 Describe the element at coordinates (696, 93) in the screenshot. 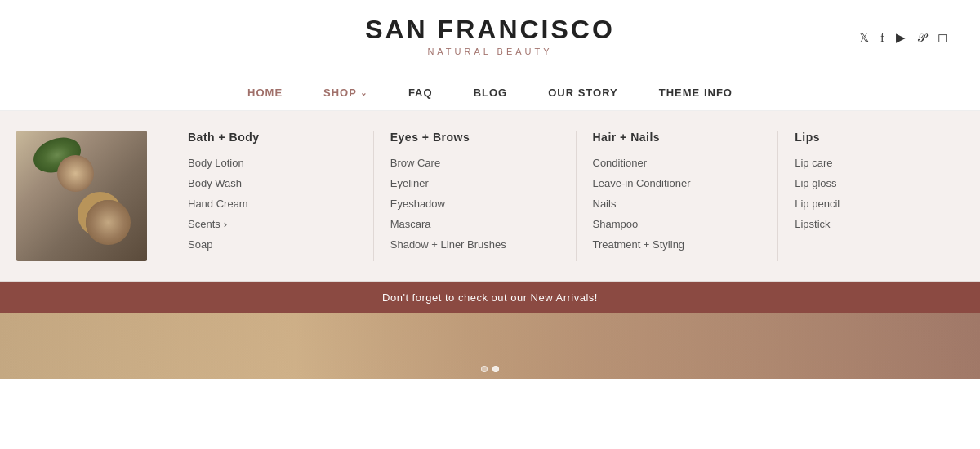

I see `nav-item-theme-info: THEME INFO` at that location.